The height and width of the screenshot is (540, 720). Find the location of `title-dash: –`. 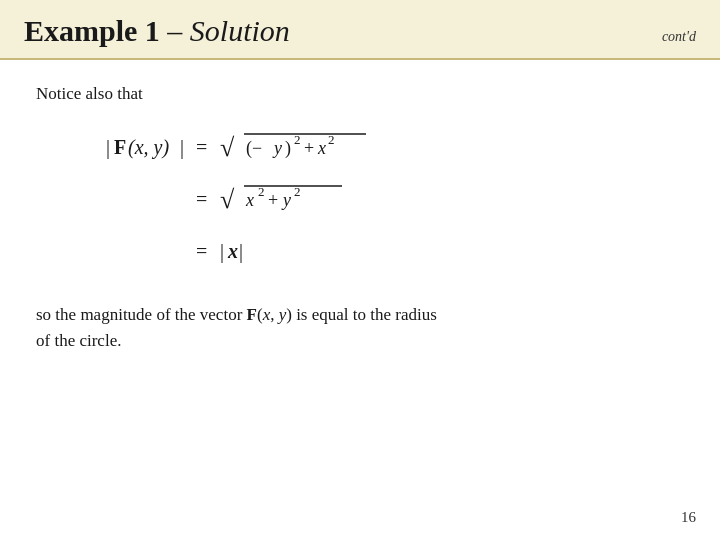

title-dash: – is located at coordinates (178, 30).